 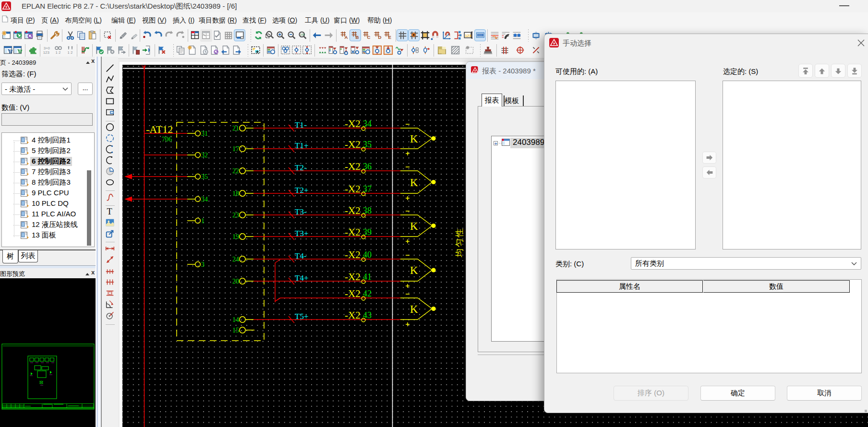 What do you see at coordinates (205, 155) in the screenshot?
I see `svg-text: 32` at bounding box center [205, 155].